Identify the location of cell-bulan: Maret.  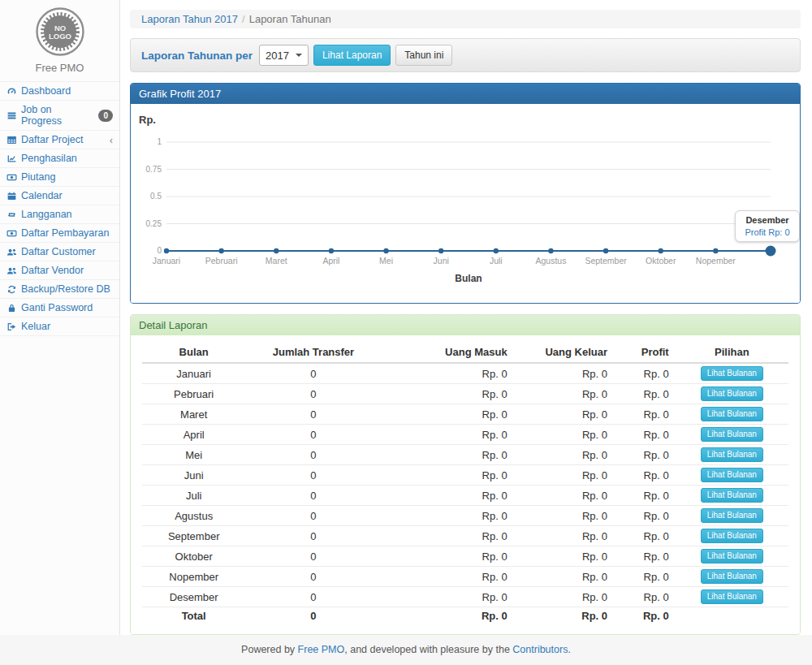
(193, 414).